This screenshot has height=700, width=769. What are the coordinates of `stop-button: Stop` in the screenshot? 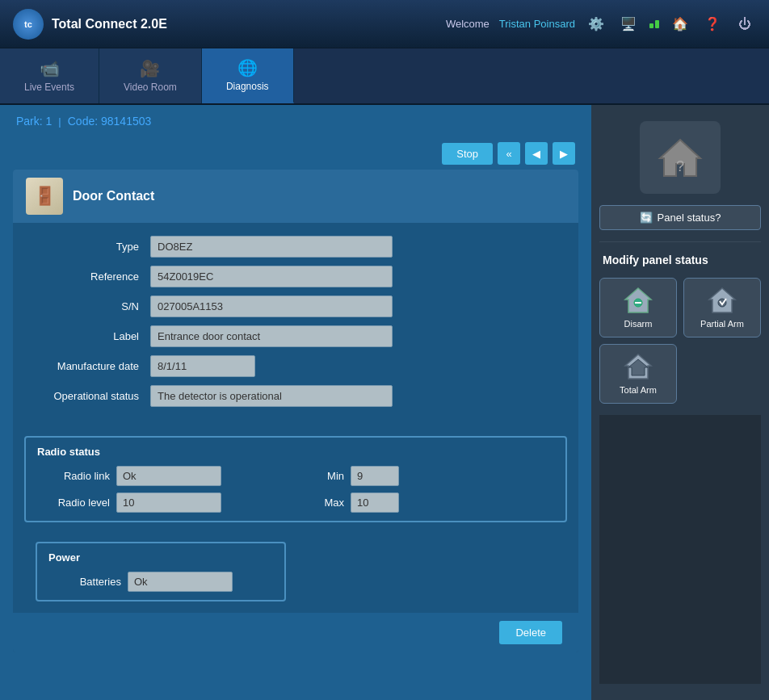 It's located at (467, 153).